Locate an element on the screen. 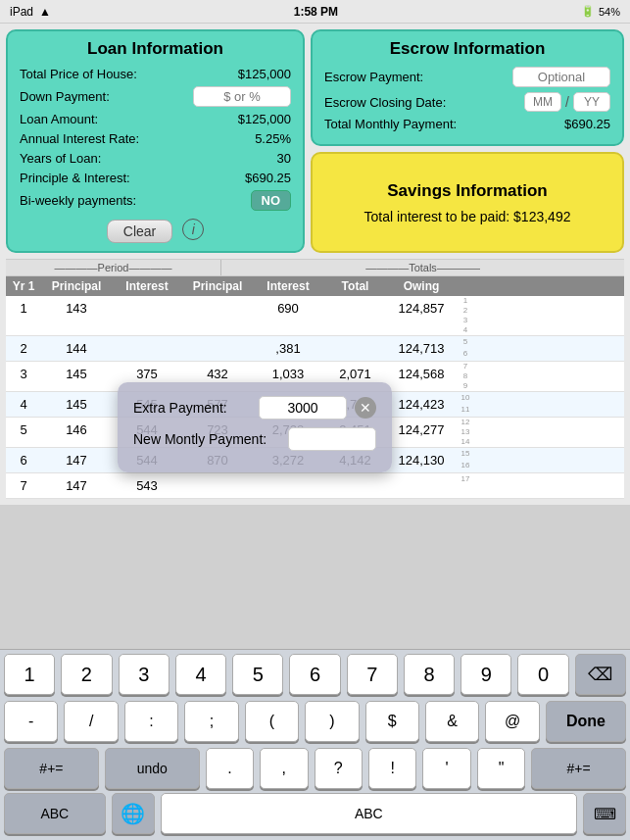 This screenshot has height=840, width=630. kb-key-quote: ' is located at coordinates (447, 768).